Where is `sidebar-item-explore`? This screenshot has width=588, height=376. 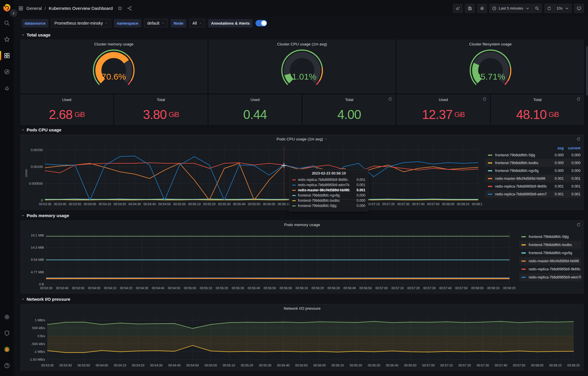 sidebar-item-explore is located at coordinates (7, 72).